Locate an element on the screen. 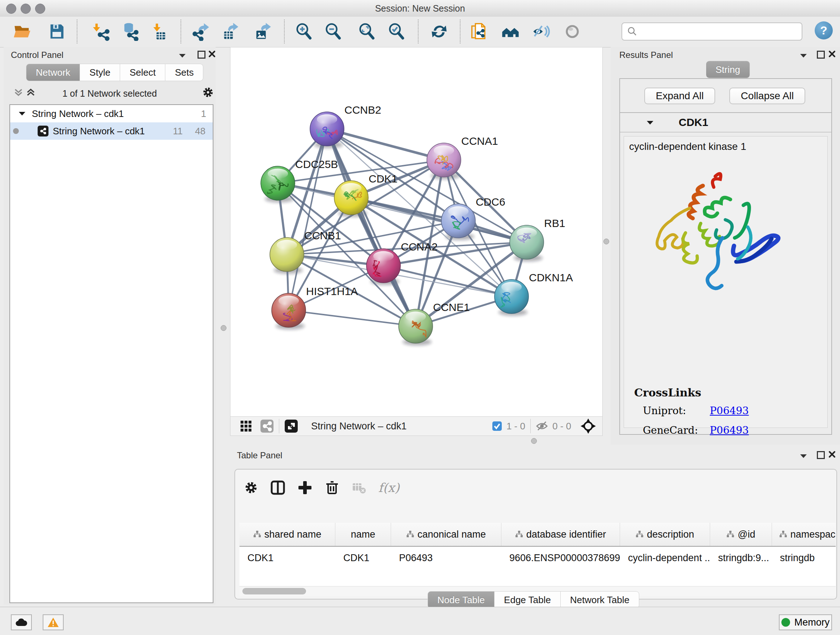 The height and width of the screenshot is (635, 840). network-node-rb1 is located at coordinates (527, 242).